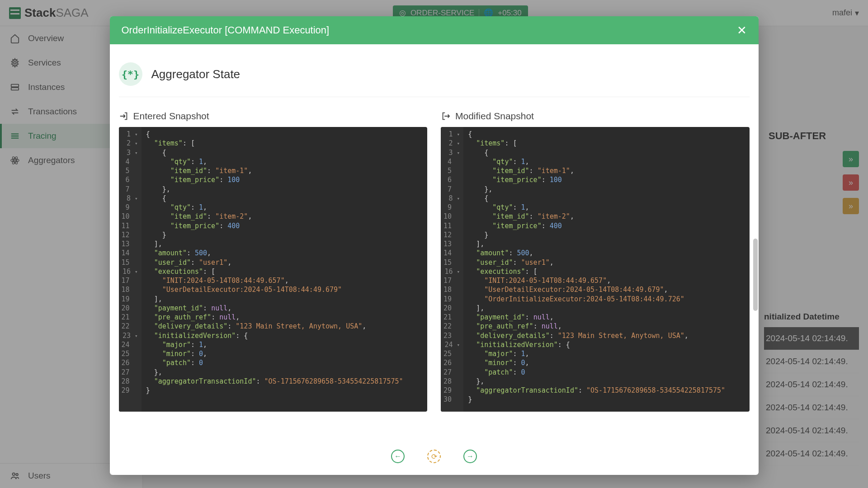 This screenshot has width=868, height=488. What do you see at coordinates (595, 116) in the screenshot?
I see `modified-snapshot-header: Modified Snapshot` at bounding box center [595, 116].